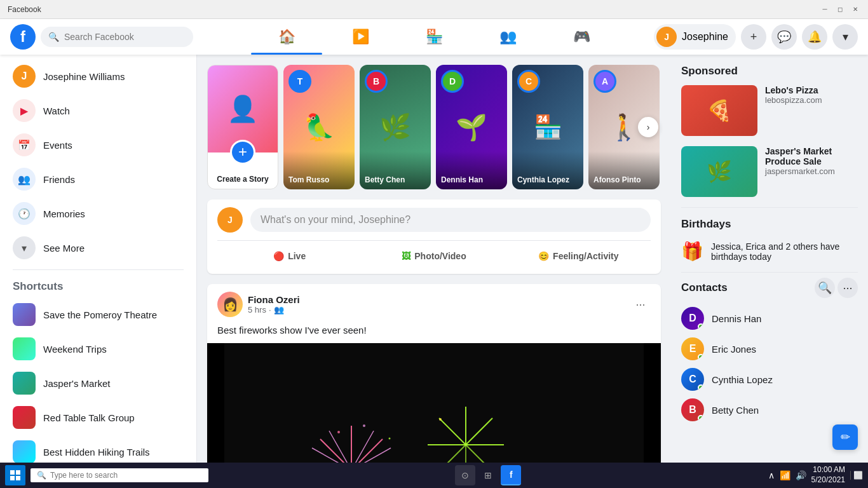  Describe the element at coordinates (488, 475) in the screenshot. I see `taskbar-task-view: ⊞` at that location.